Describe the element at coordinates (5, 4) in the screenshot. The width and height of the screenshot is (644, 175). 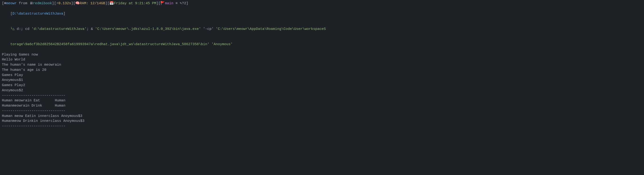
I see `at-ring: ⊛` at that location.